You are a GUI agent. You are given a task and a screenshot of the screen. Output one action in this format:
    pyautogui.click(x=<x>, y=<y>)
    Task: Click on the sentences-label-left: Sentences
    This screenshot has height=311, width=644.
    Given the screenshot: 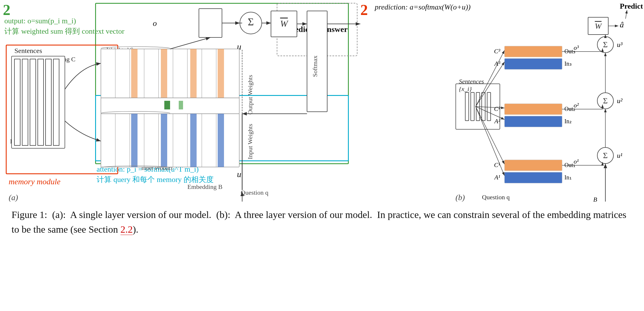 What is the action you would take?
    pyautogui.click(x=28, y=51)
    